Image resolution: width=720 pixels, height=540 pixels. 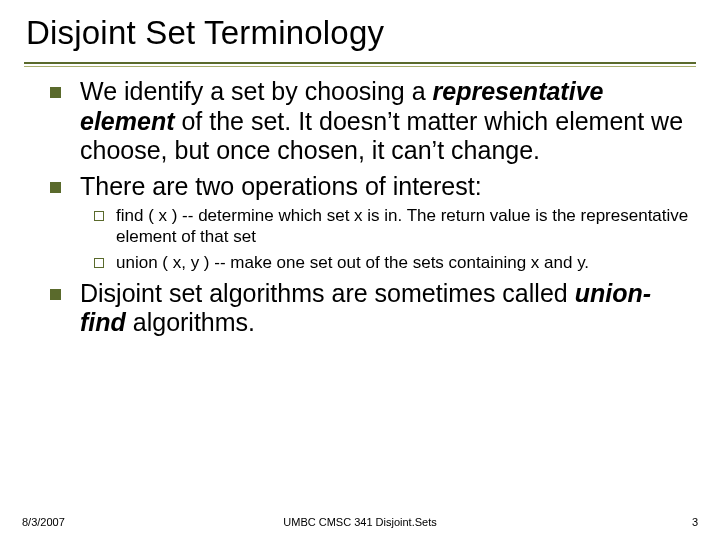 What do you see at coordinates (360, 522) in the screenshot?
I see `footer-source: UMBC CMSC 341 Disjoint.Sets` at bounding box center [360, 522].